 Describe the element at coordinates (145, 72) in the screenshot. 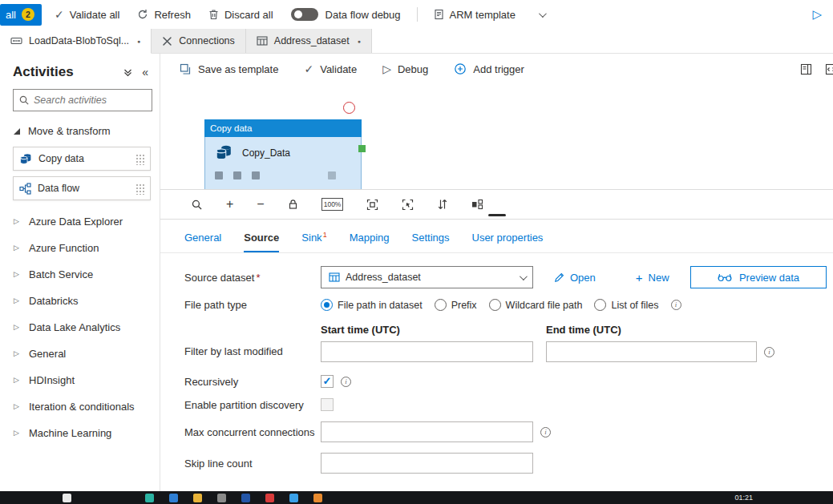

I see `collapse-panel-icon: «` at that location.